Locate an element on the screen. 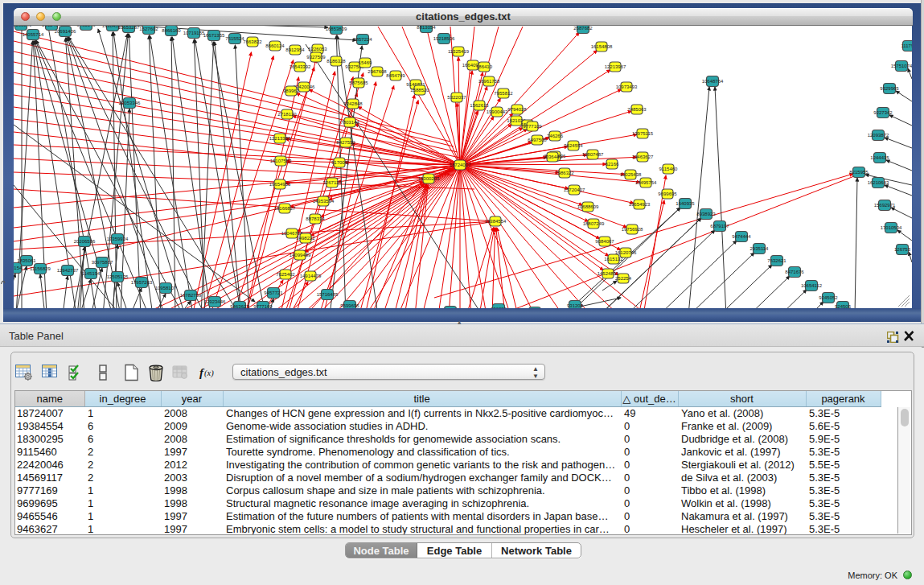  svg-text: 9463627 is located at coordinates (240, 306).